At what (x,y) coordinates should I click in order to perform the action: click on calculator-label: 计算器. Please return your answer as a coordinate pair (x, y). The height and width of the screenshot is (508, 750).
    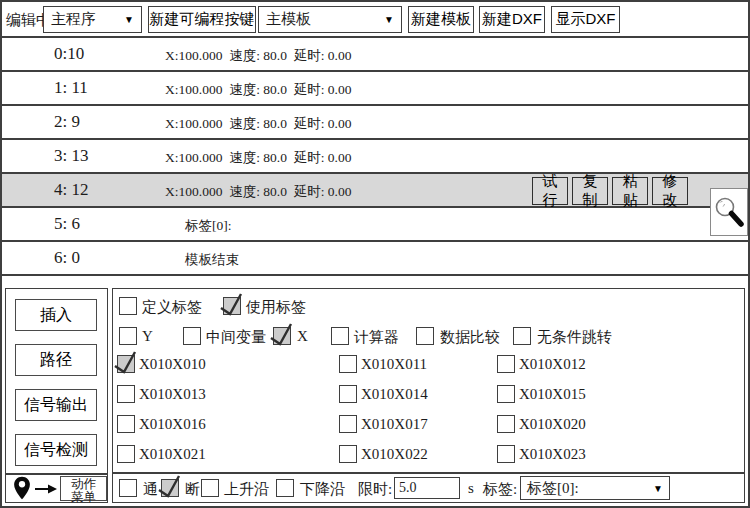
    Looking at the image, I should click on (376, 338).